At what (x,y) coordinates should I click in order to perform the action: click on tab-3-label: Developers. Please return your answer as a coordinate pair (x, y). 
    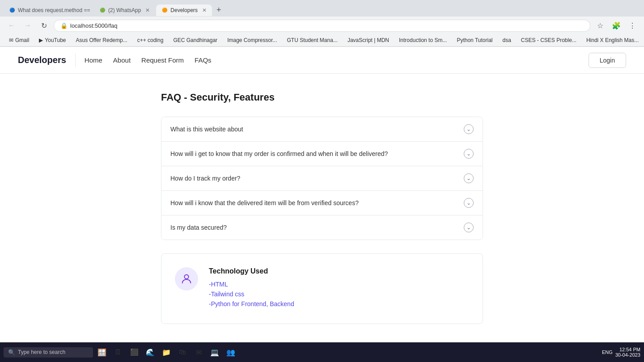
    Looking at the image, I should click on (184, 10).